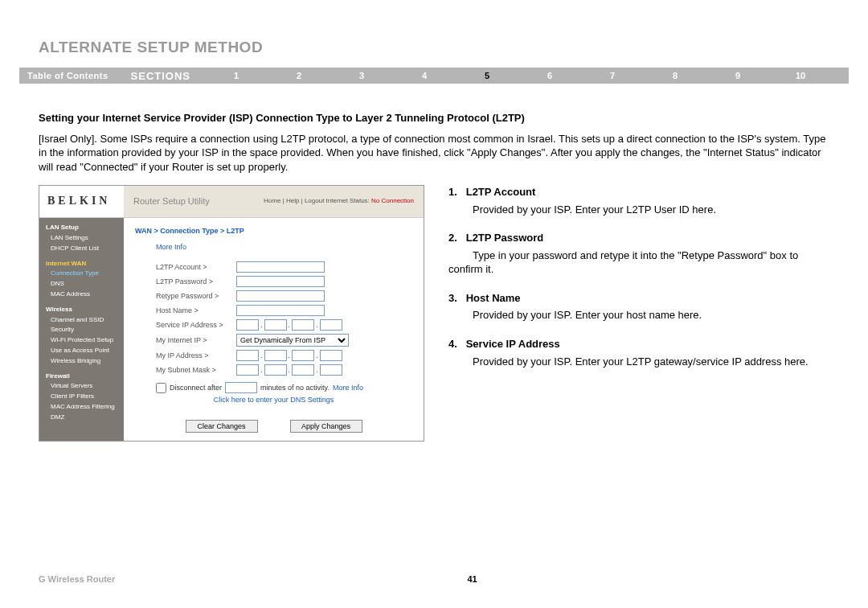 Image resolution: width=868 pixels, height=608 pixels. I want to click on field1-desc: Provided by your ISP. Enter your L2TP Us…, so click(595, 209).